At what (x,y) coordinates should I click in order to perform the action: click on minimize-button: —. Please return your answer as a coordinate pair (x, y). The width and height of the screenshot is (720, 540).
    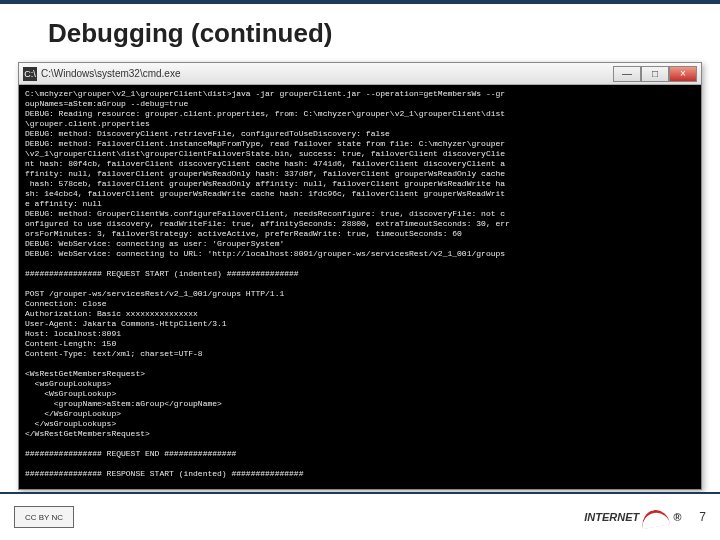
    Looking at the image, I should click on (627, 74).